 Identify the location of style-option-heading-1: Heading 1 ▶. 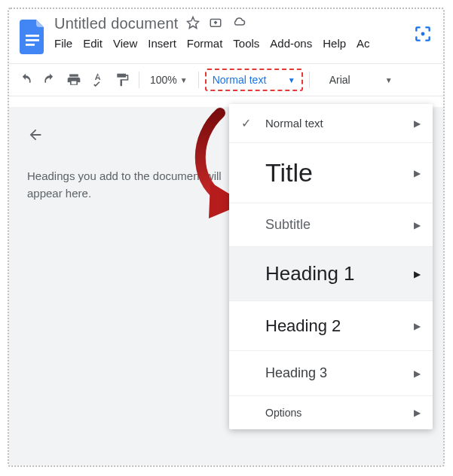
(331, 274).